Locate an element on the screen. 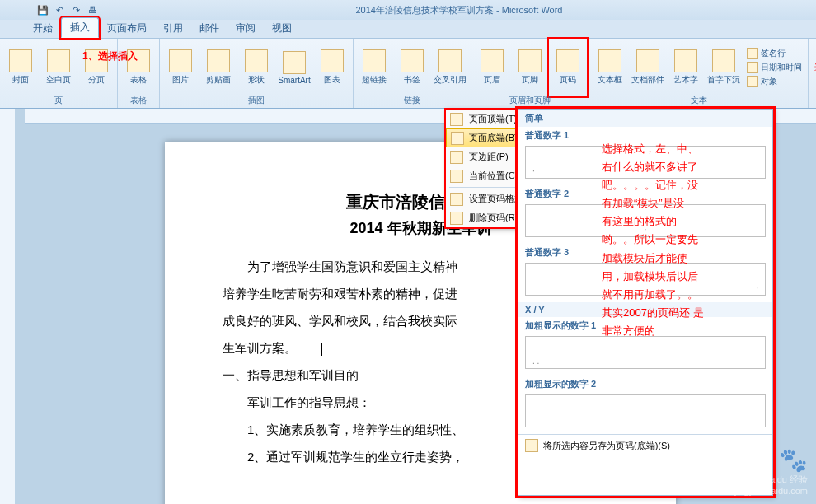 The height and width of the screenshot is (504, 816). wordart-button: 艺术字 is located at coordinates (686, 68).